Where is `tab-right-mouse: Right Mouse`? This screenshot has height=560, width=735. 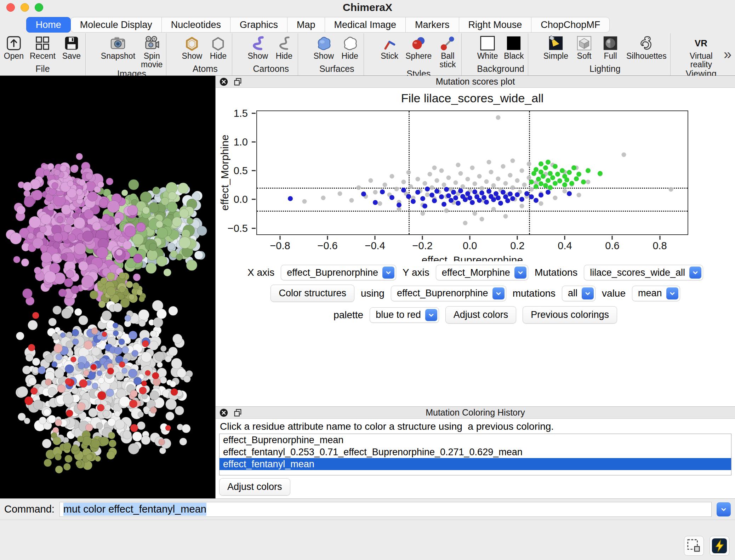
tab-right-mouse: Right Mouse is located at coordinates (495, 25).